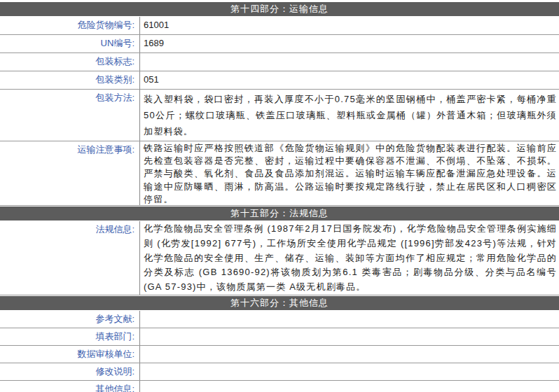  What do you see at coordinates (280, 337) in the screenshot?
I see `row-form-department: 填表部门:` at bounding box center [280, 337].